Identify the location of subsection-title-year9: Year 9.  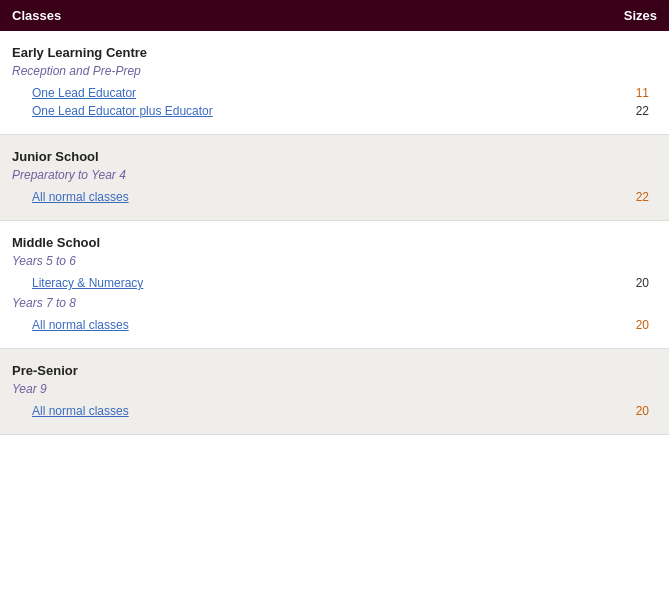
(334, 389).